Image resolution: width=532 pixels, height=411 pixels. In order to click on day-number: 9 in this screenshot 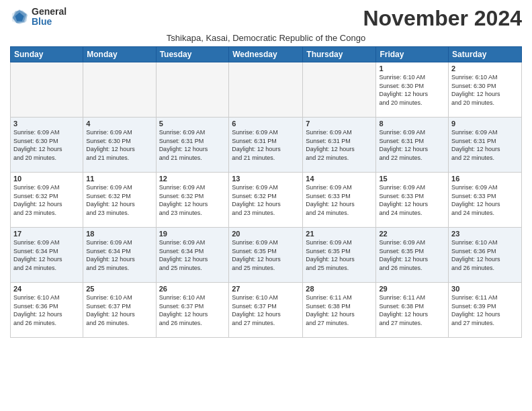, I will do `click(485, 124)`.